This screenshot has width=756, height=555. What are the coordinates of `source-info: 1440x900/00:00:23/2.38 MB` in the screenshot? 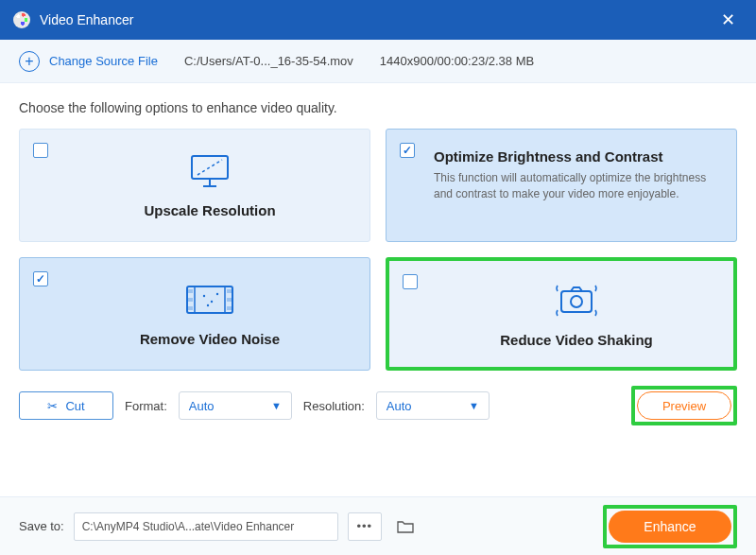 It's located at (457, 61).